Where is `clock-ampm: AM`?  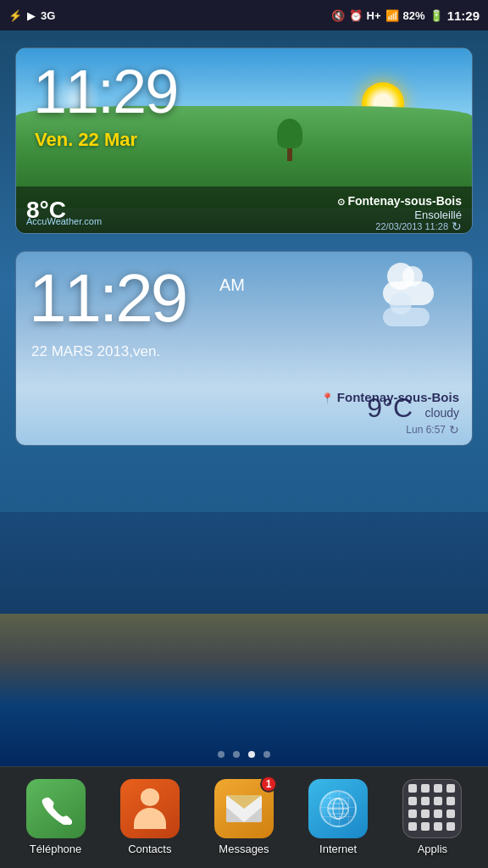 clock-ampm: AM is located at coordinates (232, 285).